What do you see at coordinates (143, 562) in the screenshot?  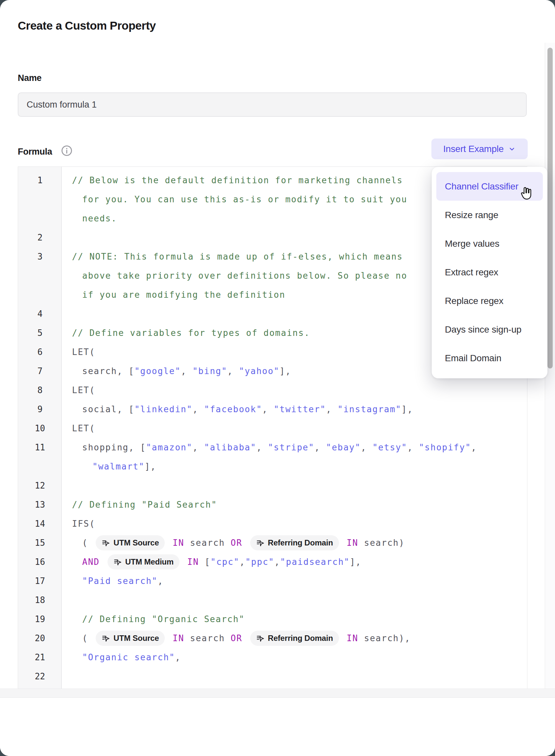 I see `token-chip-utm-medium: UTM Medium` at bounding box center [143, 562].